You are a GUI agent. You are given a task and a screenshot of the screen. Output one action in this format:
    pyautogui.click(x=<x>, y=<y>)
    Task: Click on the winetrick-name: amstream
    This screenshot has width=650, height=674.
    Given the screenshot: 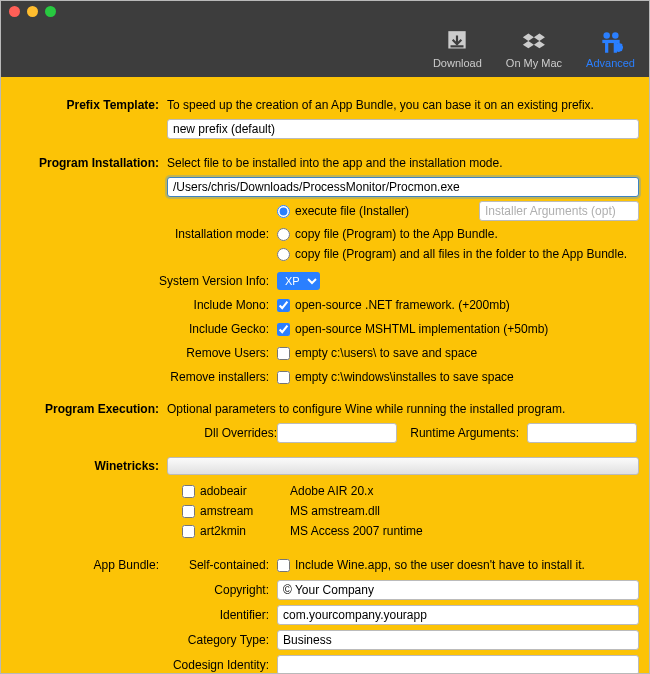 What is the action you would take?
    pyautogui.click(x=245, y=511)
    